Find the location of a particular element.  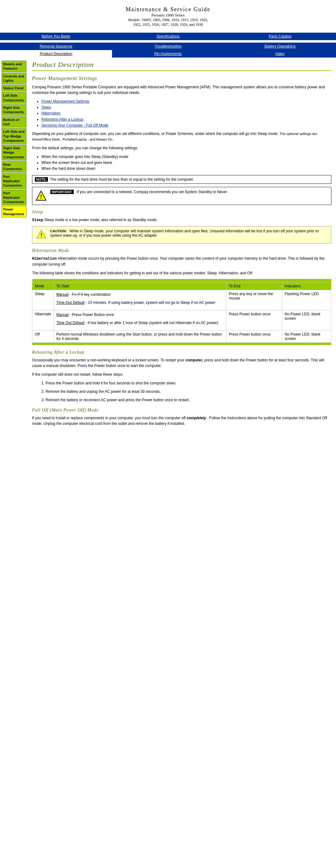

fulloff-heading: Full Off (Main Power Off) Mode is located at coordinates (182, 410).